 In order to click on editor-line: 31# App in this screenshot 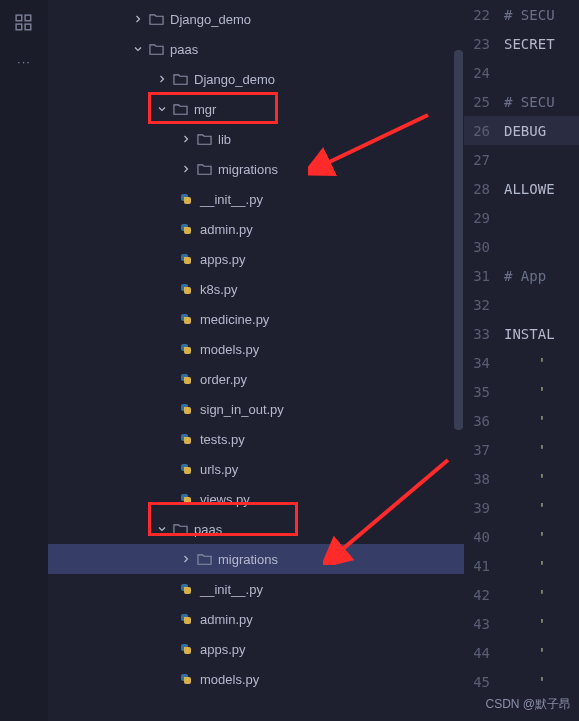, I will do `click(522, 276)`.